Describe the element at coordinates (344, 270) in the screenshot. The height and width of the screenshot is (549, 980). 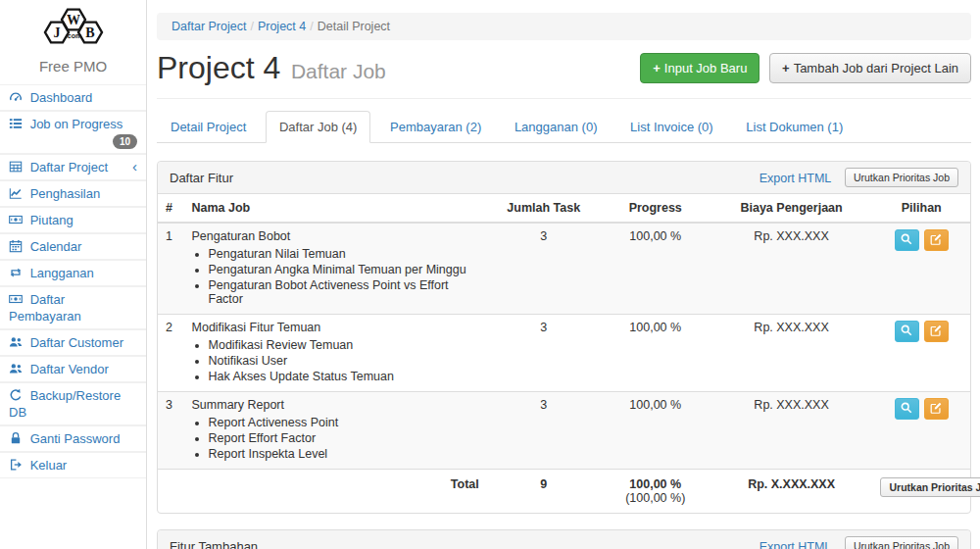
I see `subtask-item: Pengaturan Angka Minimal Temuan per Ming…` at that location.